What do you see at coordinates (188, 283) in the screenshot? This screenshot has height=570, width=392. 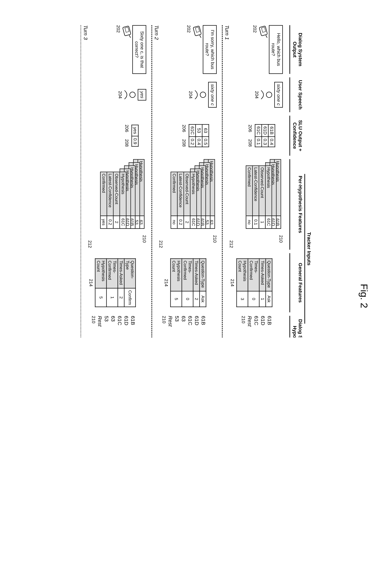 I see `general-features-table: Question-TypeAskTimes-Asked2Times-Confir…` at bounding box center [188, 283].